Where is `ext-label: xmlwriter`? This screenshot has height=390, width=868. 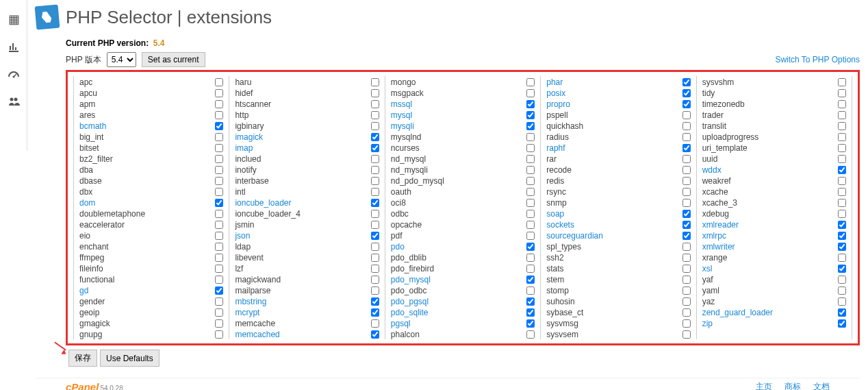
ext-label: xmlwriter is located at coordinates (719, 247).